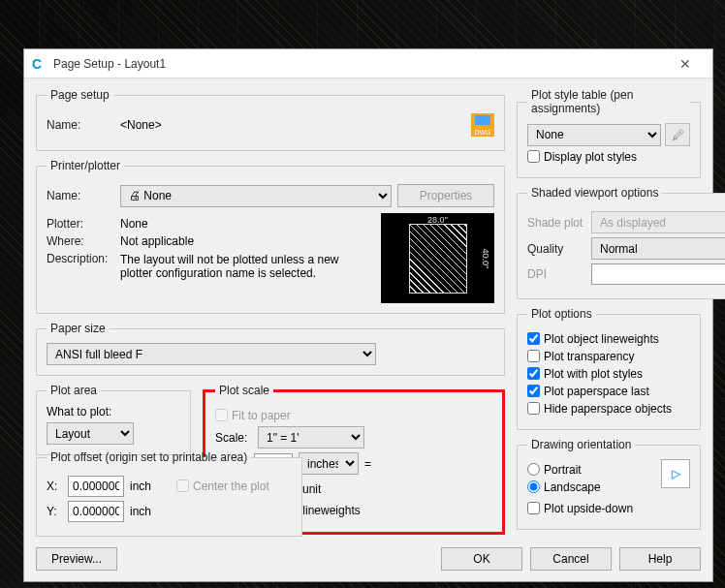 The width and height of the screenshot is (725, 588). Describe the element at coordinates (293, 125) in the screenshot. I see `pagesetup-name-value: <None>` at that location.